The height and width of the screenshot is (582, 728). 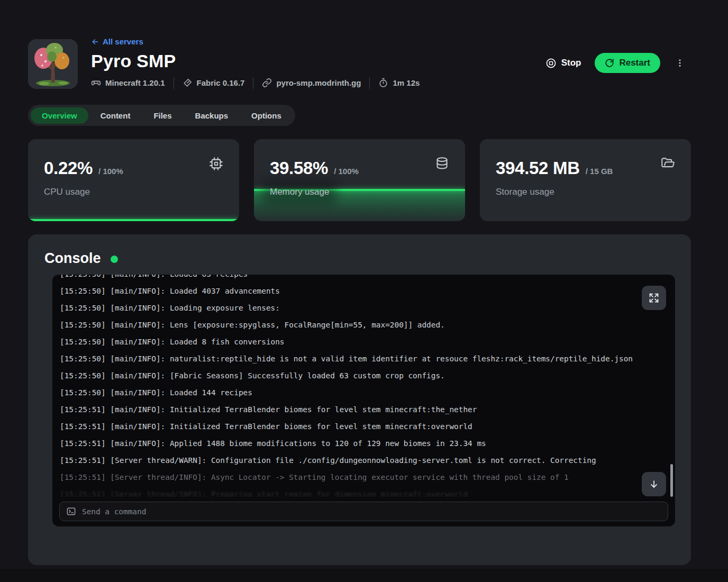 I want to click on folder-open-icon, so click(x=668, y=164).